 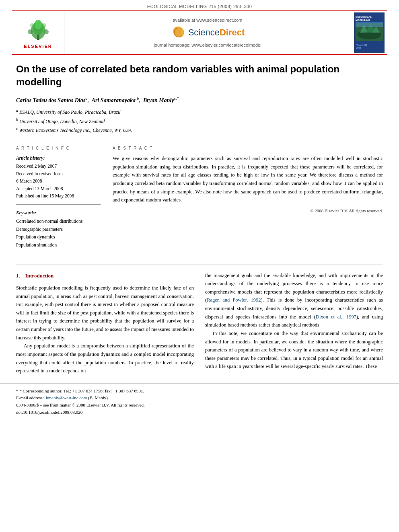 What do you see at coordinates (200, 5) in the screenshot?
I see `journal-citation: ECOLOGICAL MODELLING 215 (2008) 293–300` at bounding box center [200, 5].